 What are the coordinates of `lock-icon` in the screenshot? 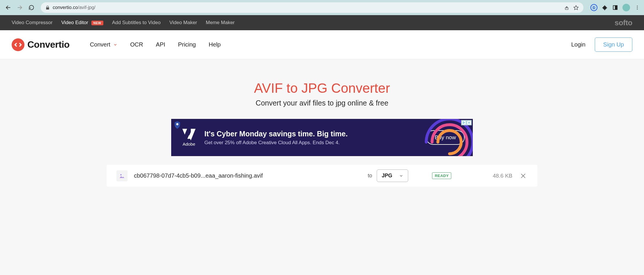 It's located at (48, 8).